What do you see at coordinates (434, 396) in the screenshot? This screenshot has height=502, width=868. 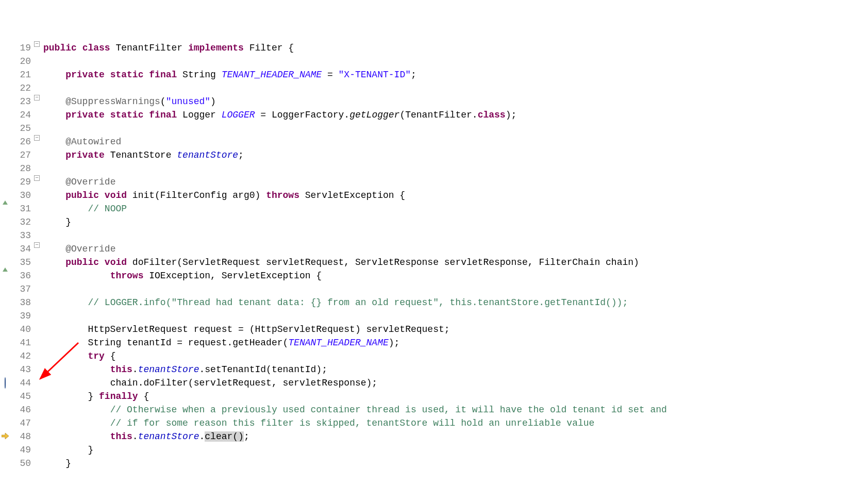 I see `code-line: 45 } finally {` at bounding box center [434, 396].